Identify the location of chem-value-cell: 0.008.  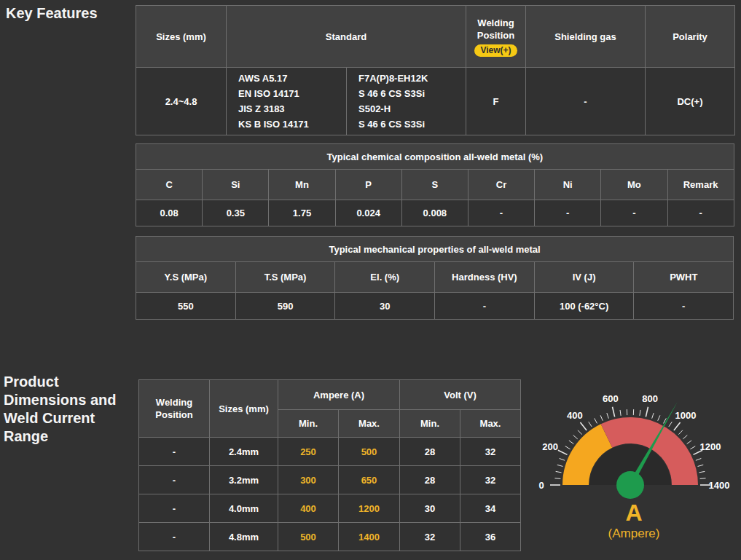
(435, 213).